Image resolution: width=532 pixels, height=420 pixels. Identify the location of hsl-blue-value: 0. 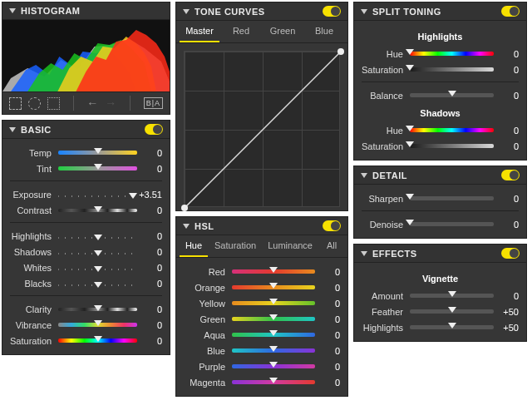
(328, 351).